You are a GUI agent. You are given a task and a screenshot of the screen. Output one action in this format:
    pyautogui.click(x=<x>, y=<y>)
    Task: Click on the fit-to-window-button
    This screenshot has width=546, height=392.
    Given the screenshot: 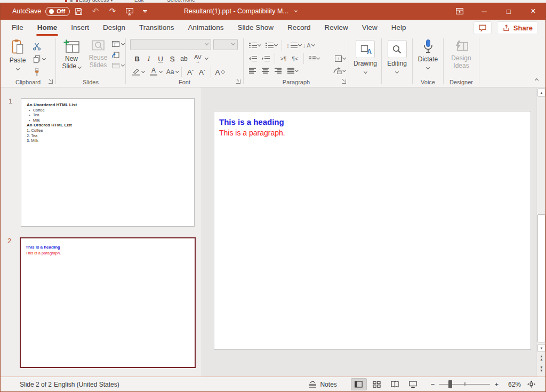 What is the action you would take?
    pyautogui.click(x=531, y=384)
    